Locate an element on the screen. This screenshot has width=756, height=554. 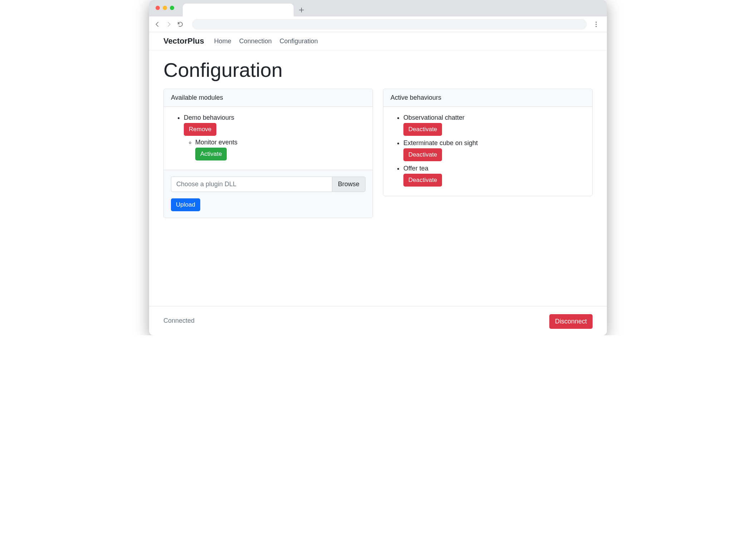
file-input-group: Choose a plugin DLL Browse is located at coordinates (268, 184).